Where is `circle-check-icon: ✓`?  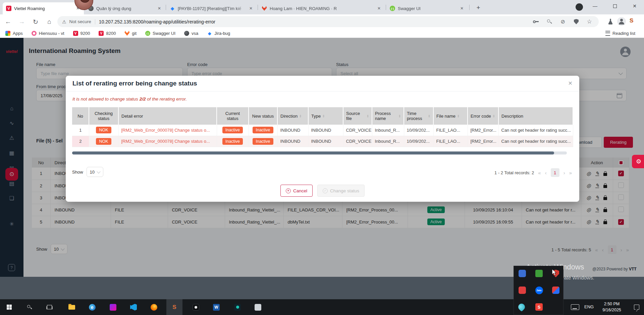 circle-check-icon: ✓ is located at coordinates (325, 191).